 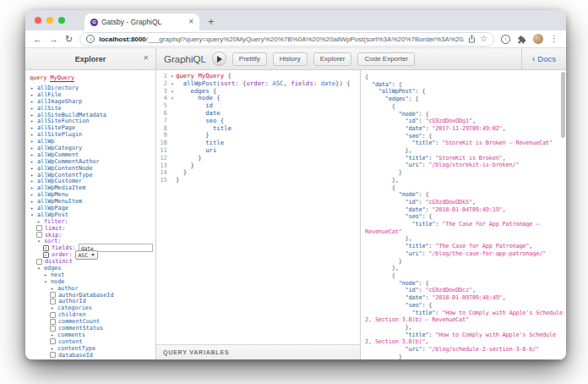 What do you see at coordinates (81, 328) in the screenshot?
I see `field-label: commentStatus` at bounding box center [81, 328].